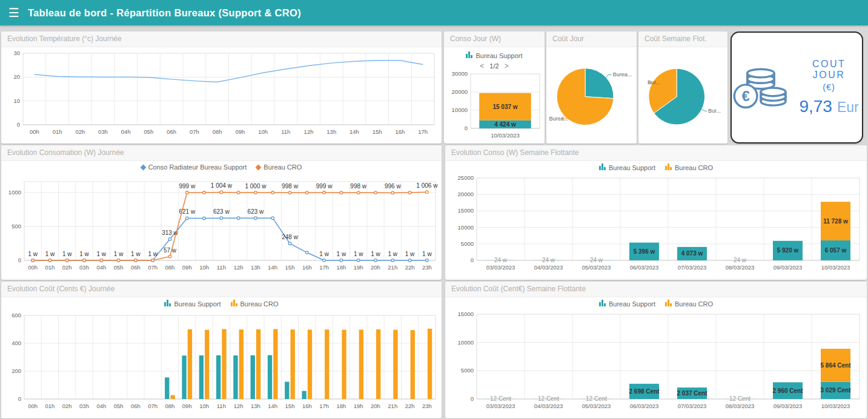 Image resolution: width=868 pixels, height=419 pixels. What do you see at coordinates (482, 66) in the screenshot?
I see `legend-prev-arrow: <` at bounding box center [482, 66].